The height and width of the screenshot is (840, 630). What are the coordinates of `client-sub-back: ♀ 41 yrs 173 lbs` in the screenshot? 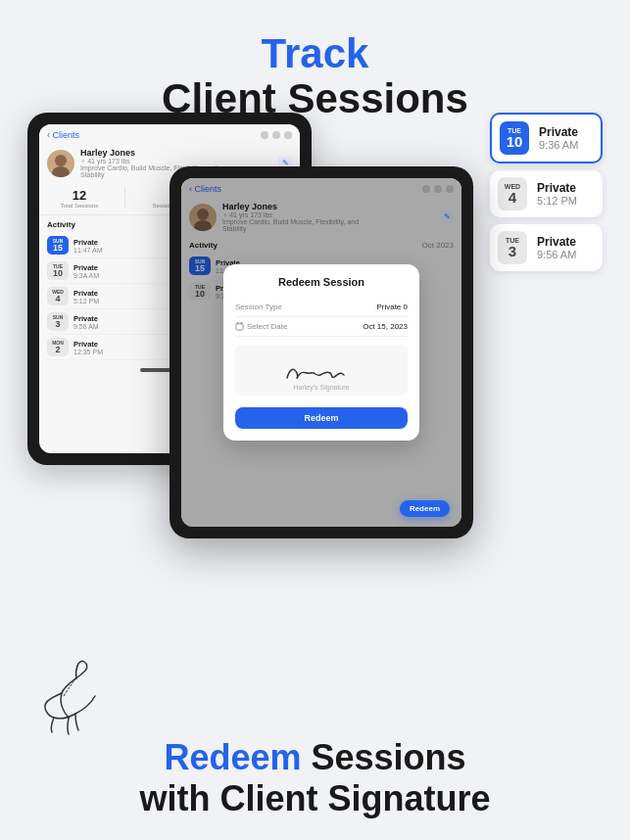 It's located at (149, 161).